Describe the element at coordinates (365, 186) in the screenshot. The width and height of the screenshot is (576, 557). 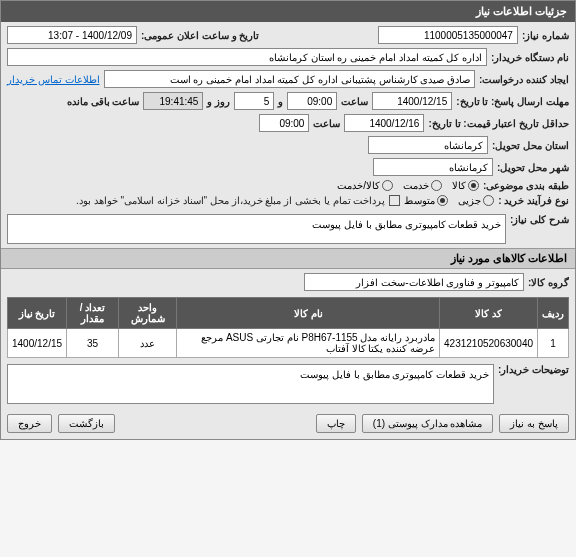
I see `radio-kala-khadamat: کالا/خدمت` at that location.